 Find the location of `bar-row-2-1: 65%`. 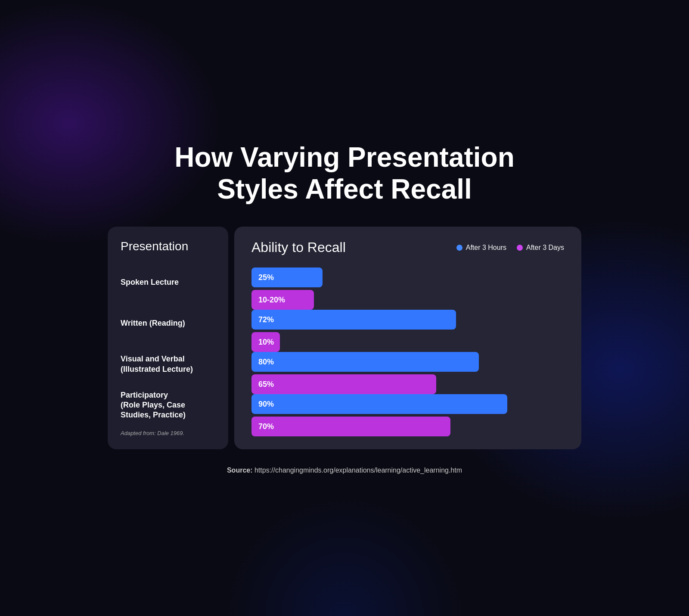

bar-row-2-1: 65% is located at coordinates (408, 384).